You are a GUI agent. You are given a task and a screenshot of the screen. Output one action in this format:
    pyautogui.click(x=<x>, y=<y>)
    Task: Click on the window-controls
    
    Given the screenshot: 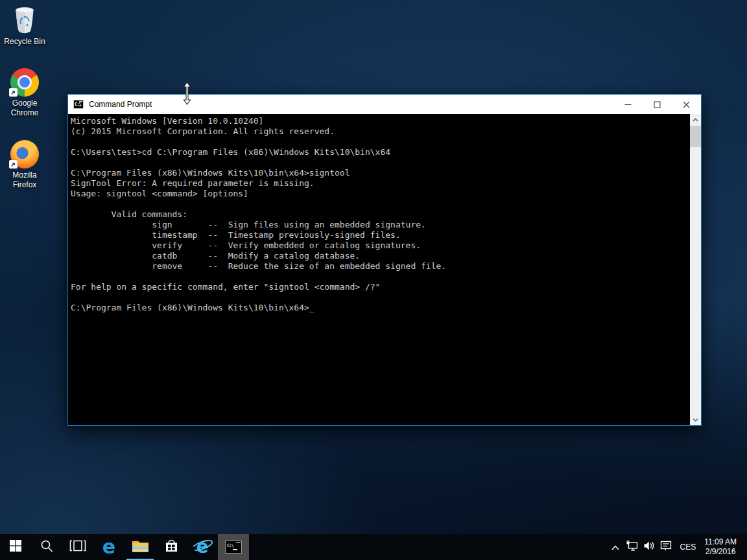 What is the action you would take?
    pyautogui.click(x=658, y=104)
    